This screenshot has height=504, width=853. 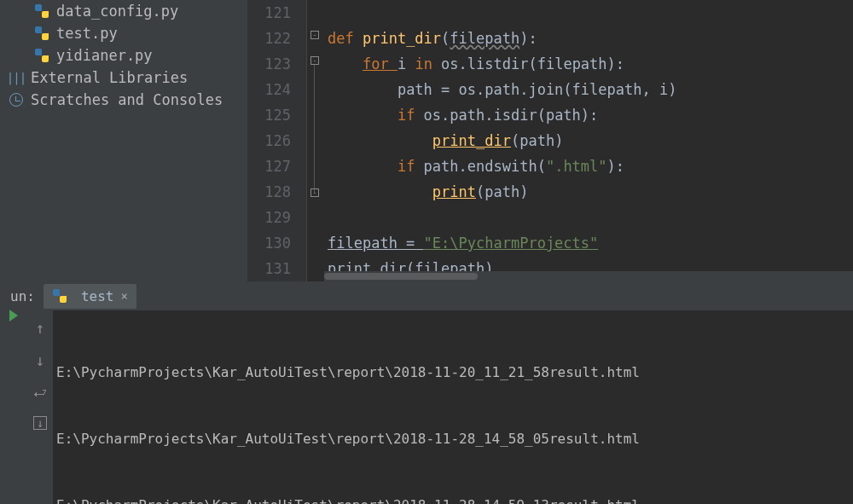 I want to click on tree-file-label: test.py, so click(x=87, y=33).